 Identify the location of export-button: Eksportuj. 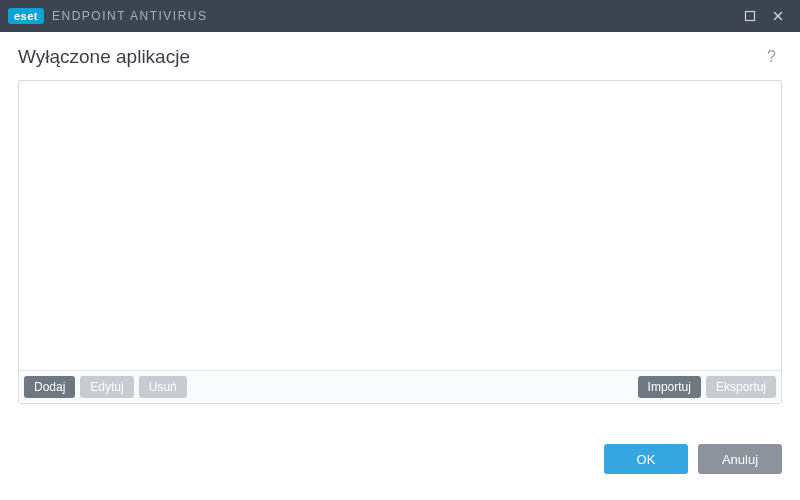
(741, 387).